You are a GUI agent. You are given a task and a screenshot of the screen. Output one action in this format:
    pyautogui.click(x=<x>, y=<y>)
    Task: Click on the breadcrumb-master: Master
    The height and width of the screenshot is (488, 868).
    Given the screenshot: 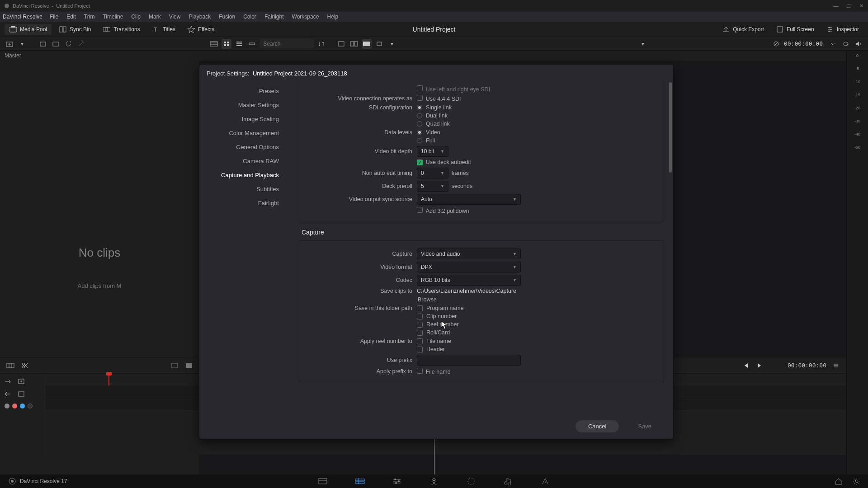 What is the action you would take?
    pyautogui.click(x=434, y=56)
    